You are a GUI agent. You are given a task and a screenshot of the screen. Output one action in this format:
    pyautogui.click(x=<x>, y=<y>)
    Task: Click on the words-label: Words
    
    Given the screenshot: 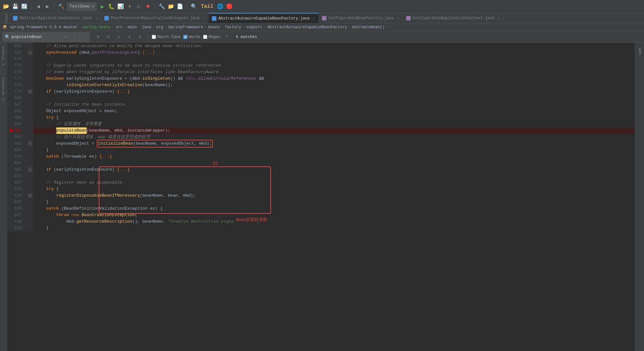 What is the action you would take?
    pyautogui.click(x=195, y=37)
    